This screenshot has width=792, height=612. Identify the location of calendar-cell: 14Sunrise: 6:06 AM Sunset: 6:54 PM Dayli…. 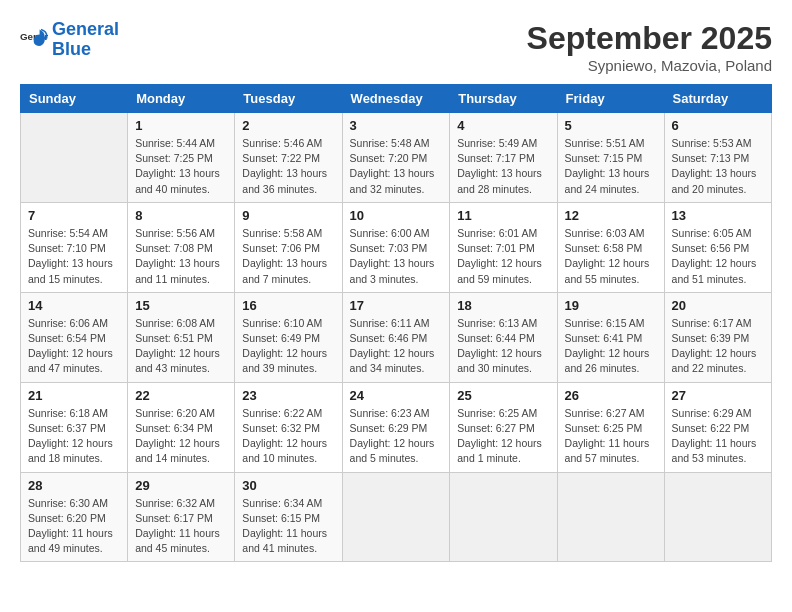
(74, 337).